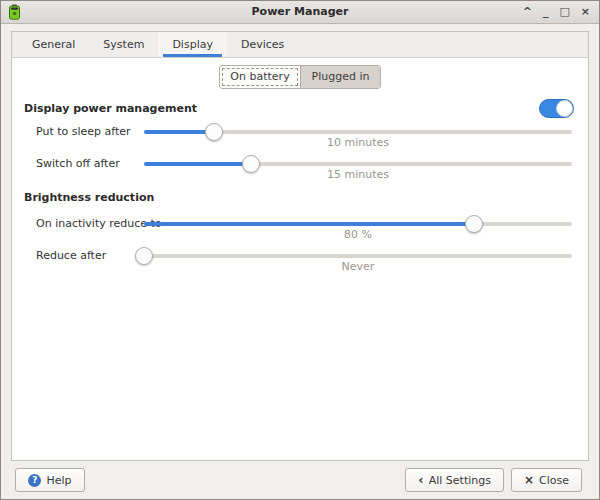  Describe the element at coordinates (454, 480) in the screenshot. I see `all-settings-button: ‹ All Settings` at that location.